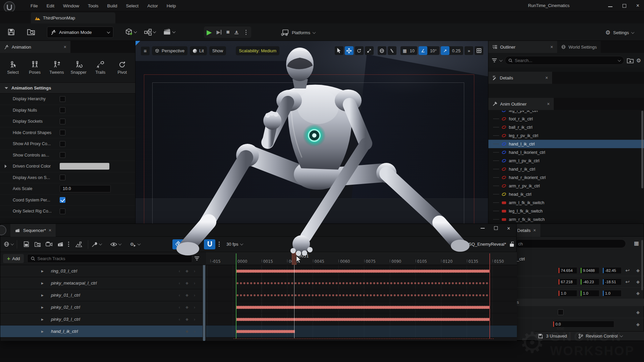 The image size is (644, 362). What do you see at coordinates (479, 51) in the screenshot?
I see `maximize-viewport-button` at bounding box center [479, 51].